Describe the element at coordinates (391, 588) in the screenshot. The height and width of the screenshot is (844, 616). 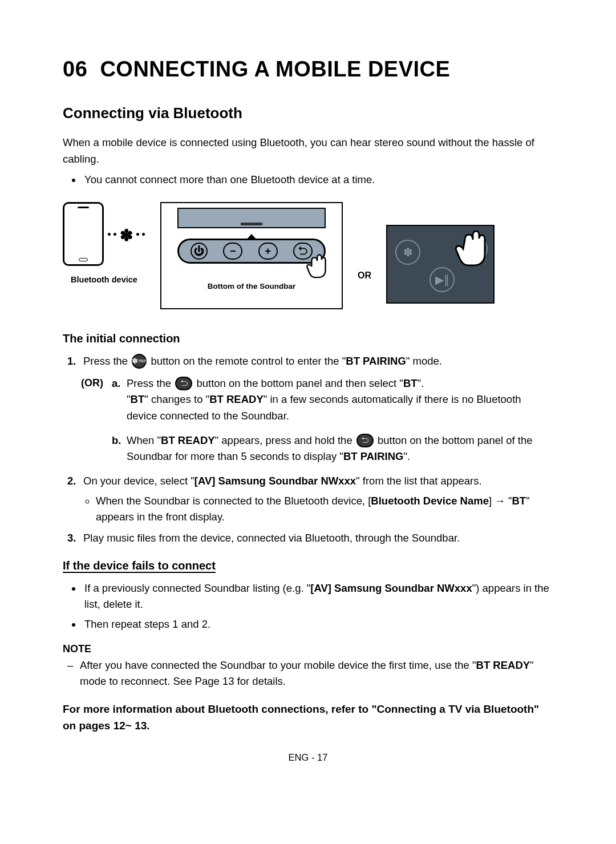
I see `f1-bold: [AV] Samsung Soundbar NWxxx` at that location.